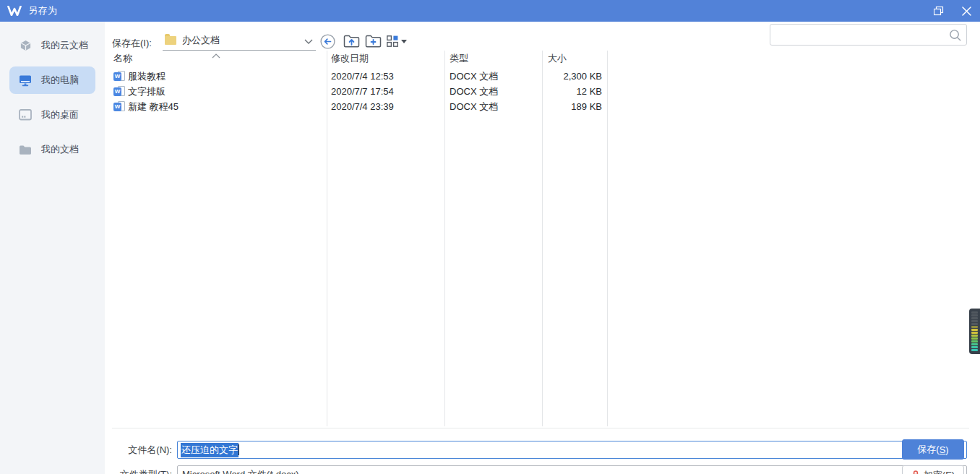 This screenshot has height=474, width=980. Describe the element at coordinates (541, 428) in the screenshot. I see `footer-divider` at that location.